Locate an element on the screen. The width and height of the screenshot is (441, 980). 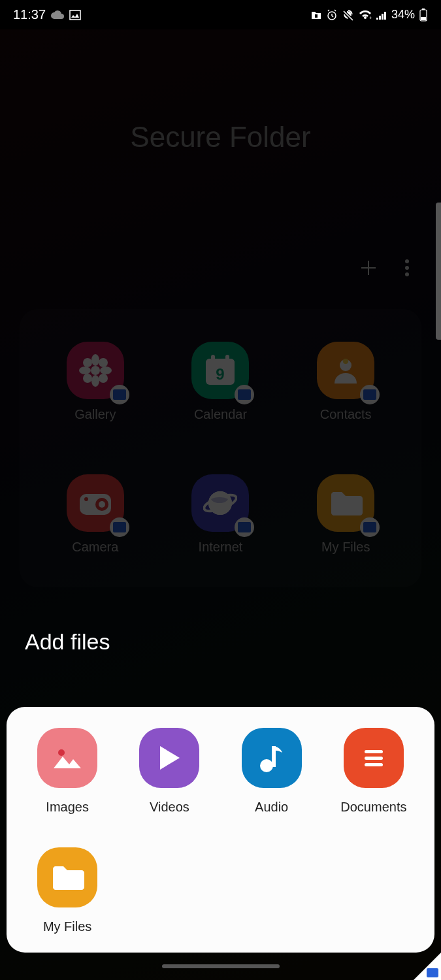
cloud-icon is located at coordinates (57, 15).